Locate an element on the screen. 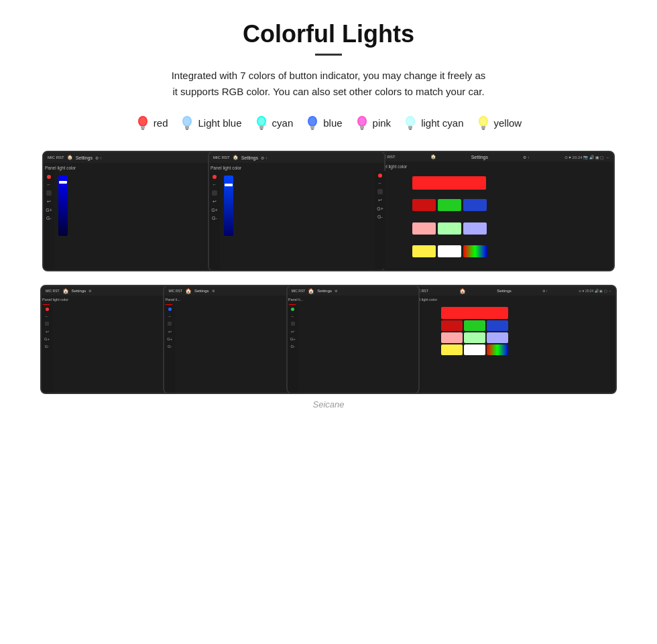  bulb-icon-cyan is located at coordinates (261, 123).